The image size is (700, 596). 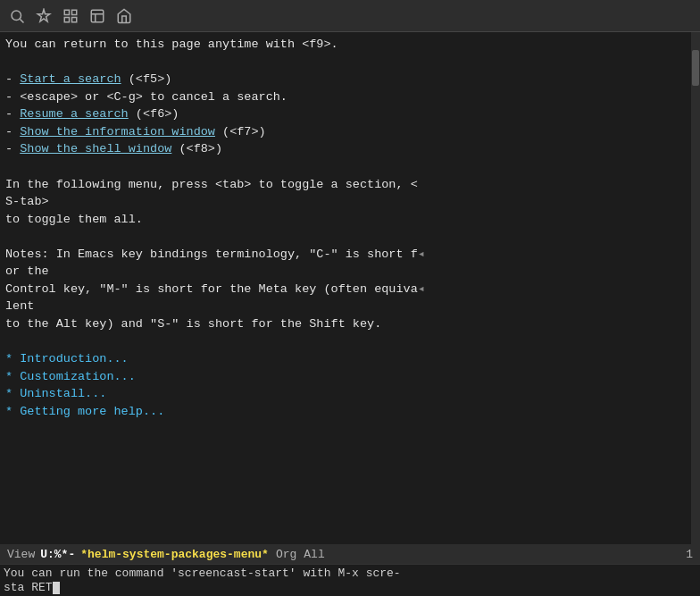 What do you see at coordinates (346, 80) in the screenshot?
I see `line-start-search: - Start a search (<f5>)` at bounding box center [346, 80].